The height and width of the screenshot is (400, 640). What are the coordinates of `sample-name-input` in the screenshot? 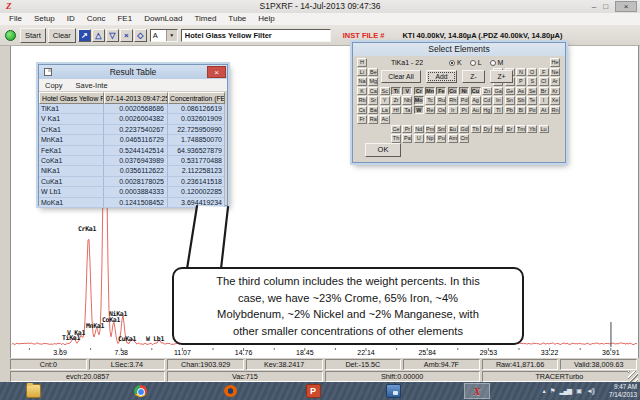 It's located at (256, 36).